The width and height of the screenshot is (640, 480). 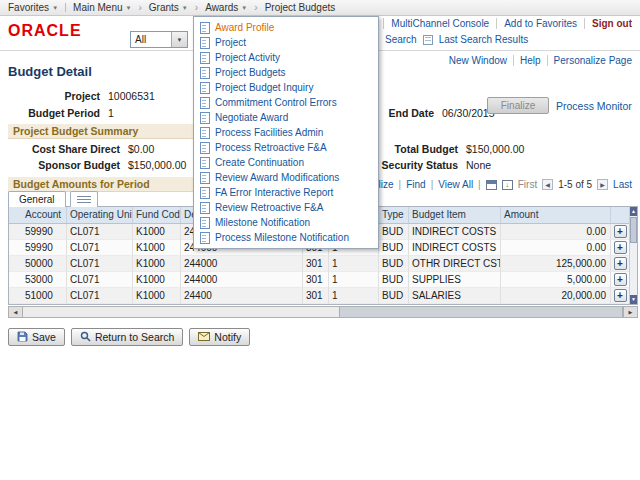 I want to click on menu-item: Commitment Control Errors, so click(x=286, y=102).